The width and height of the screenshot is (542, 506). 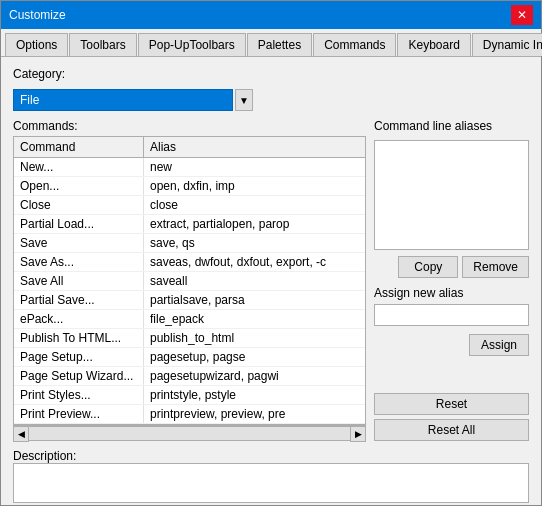 What do you see at coordinates (254, 186) in the screenshot?
I see `alias-cell: open, dxfin, imp` at bounding box center [254, 186].